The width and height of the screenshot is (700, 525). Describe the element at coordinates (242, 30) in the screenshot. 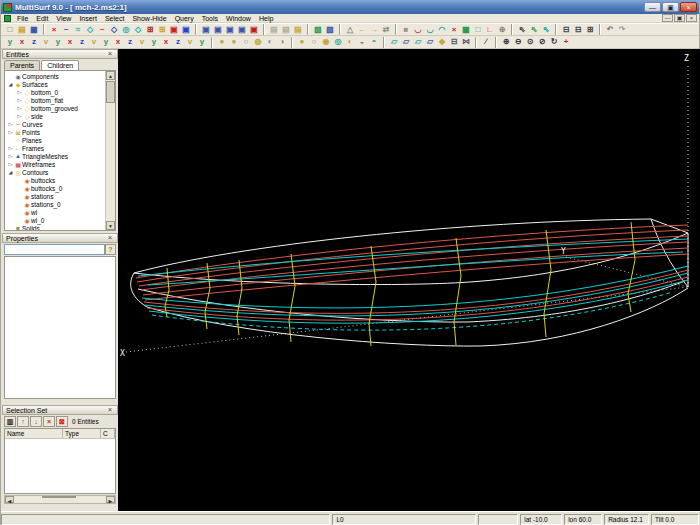

I see `view-iso-button: ▣` at that location.